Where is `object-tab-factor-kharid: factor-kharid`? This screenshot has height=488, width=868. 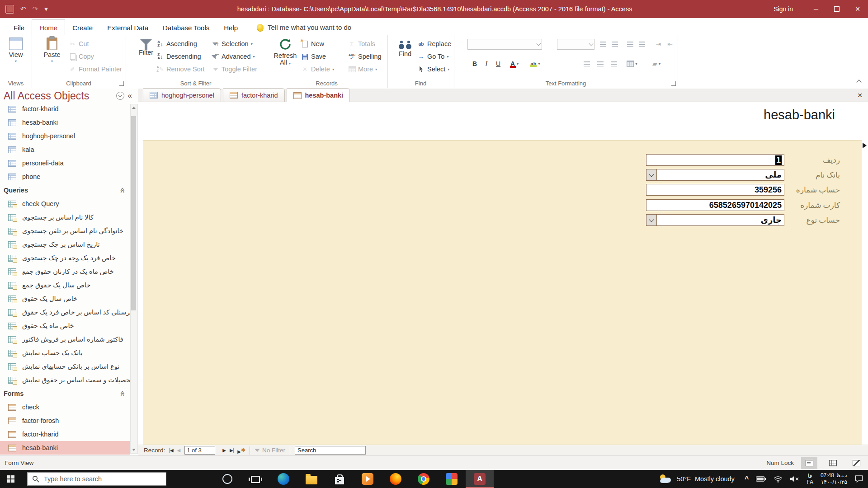 object-tab-factor-kharid: factor-kharid is located at coordinates (254, 95).